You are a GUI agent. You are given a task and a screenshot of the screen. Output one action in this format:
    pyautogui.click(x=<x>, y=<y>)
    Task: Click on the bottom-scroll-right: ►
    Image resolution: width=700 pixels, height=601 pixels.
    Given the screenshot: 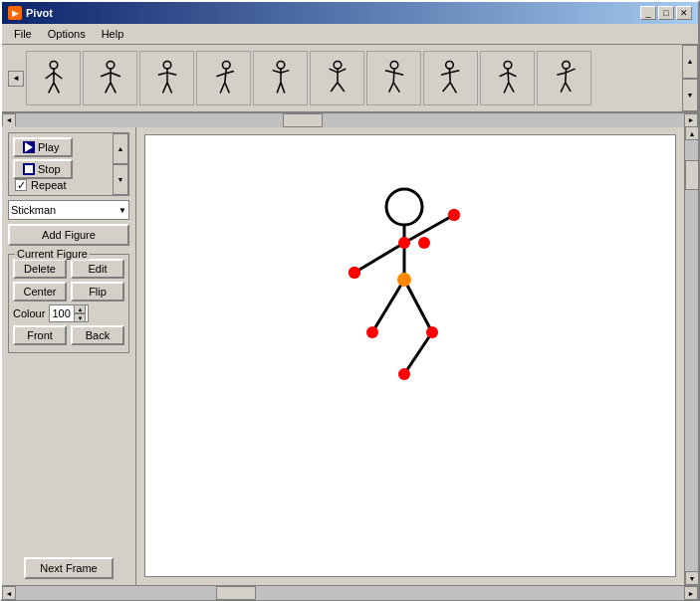 What is the action you would take?
    pyautogui.click(x=691, y=593)
    